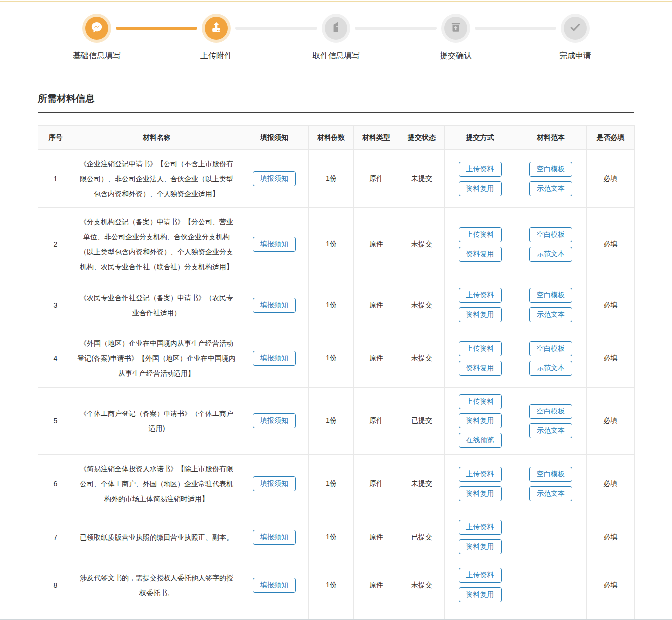 The height and width of the screenshot is (620, 672). What do you see at coordinates (157, 138) in the screenshot?
I see `column-header-material-name: 材料名称` at bounding box center [157, 138].